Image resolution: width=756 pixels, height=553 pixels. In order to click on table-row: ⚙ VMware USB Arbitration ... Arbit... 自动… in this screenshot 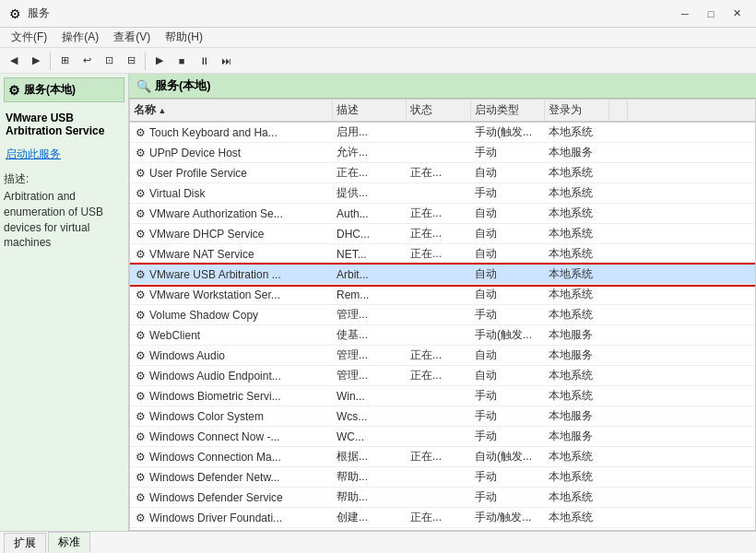, I will do `click(443, 275)`.